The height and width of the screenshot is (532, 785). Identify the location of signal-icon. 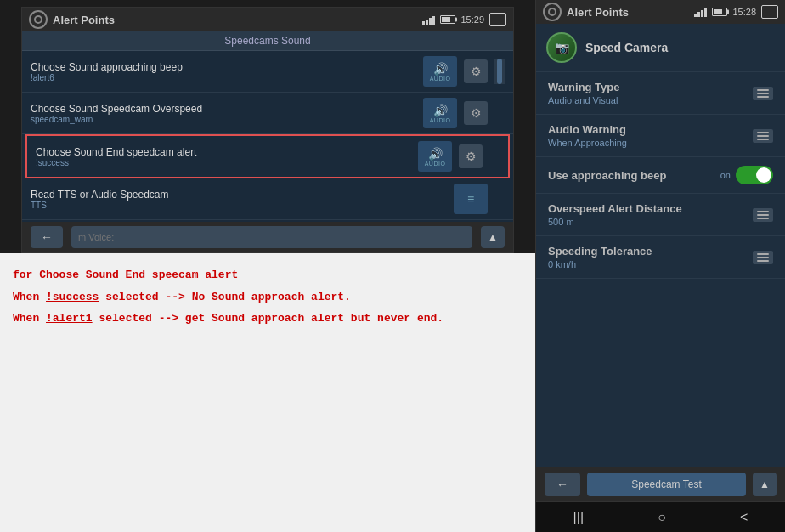
(428, 20).